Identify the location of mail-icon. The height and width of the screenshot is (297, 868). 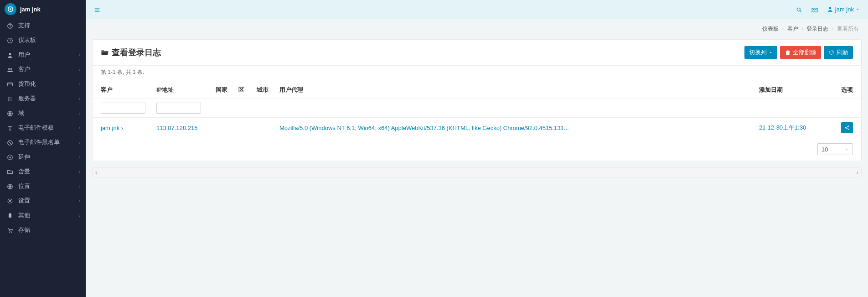
(815, 9).